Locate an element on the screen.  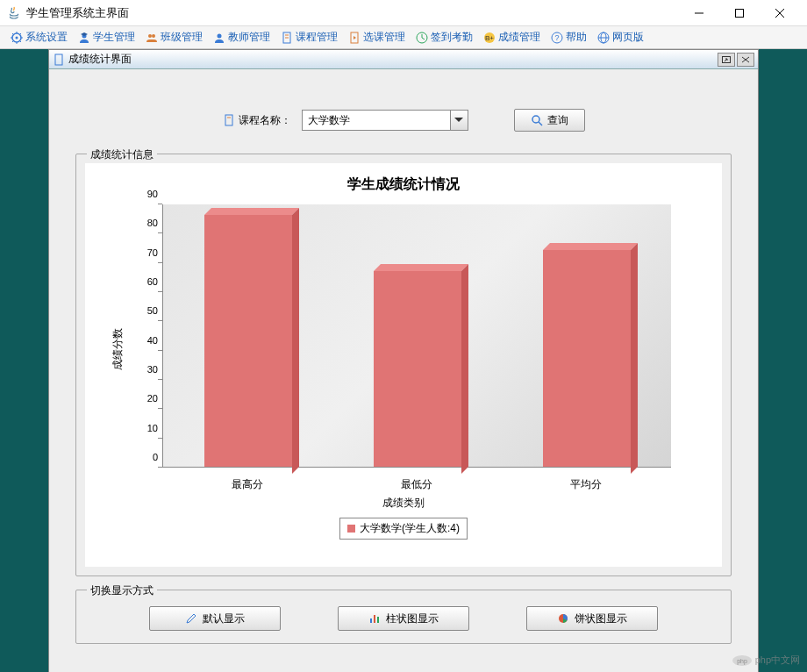
course-name-label: 课程名称： is located at coordinates (257, 121).